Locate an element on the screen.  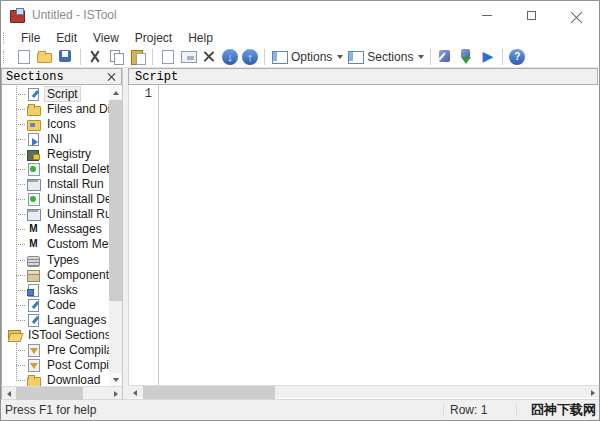
sections-button: Sections is located at coordinates (386, 57).